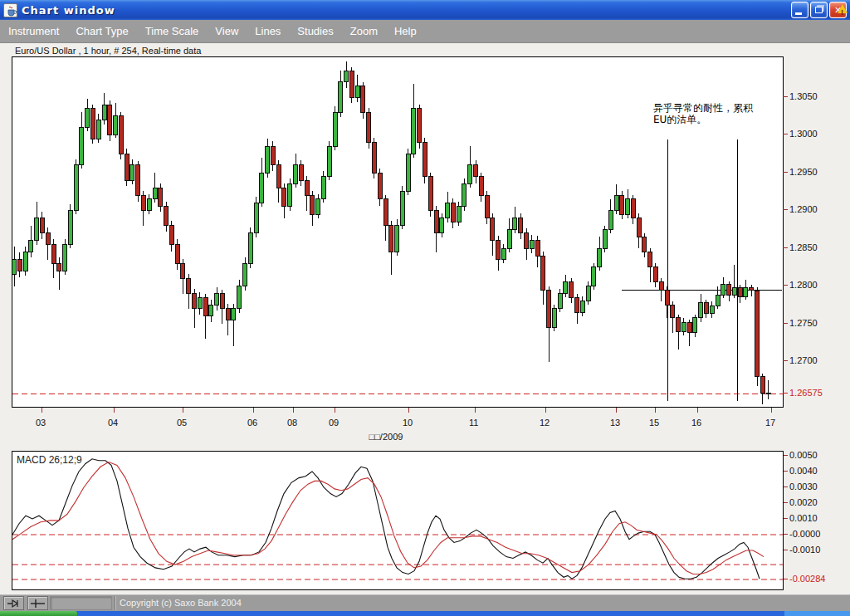 The image size is (850, 616). I want to click on macd-last-label: -0.00284, so click(807, 579).